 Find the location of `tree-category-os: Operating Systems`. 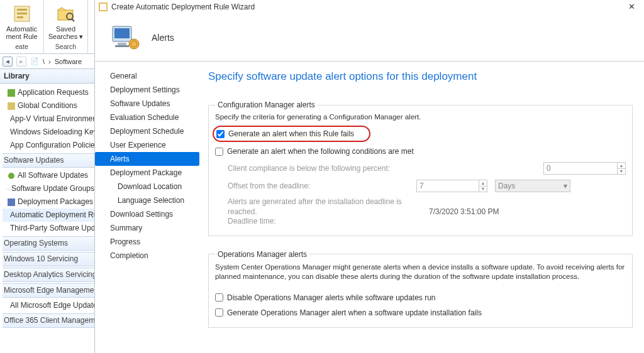

tree-category-os: Operating Systems is located at coordinates (48, 244).